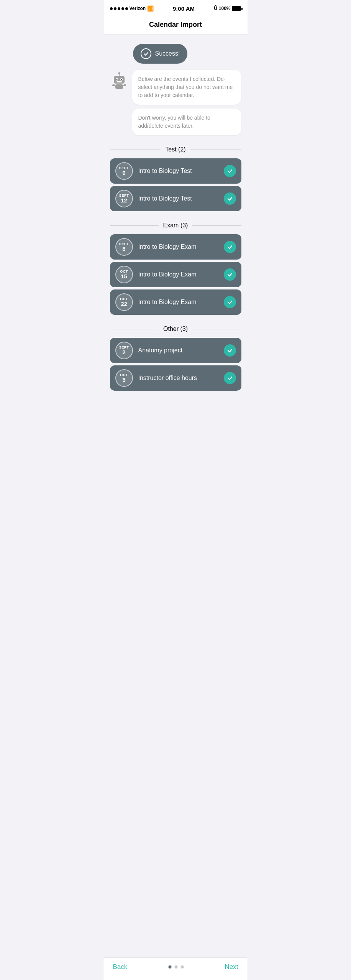 Image resolution: width=351 pixels, height=980 pixels. I want to click on page-title: Calendar Import, so click(176, 25).